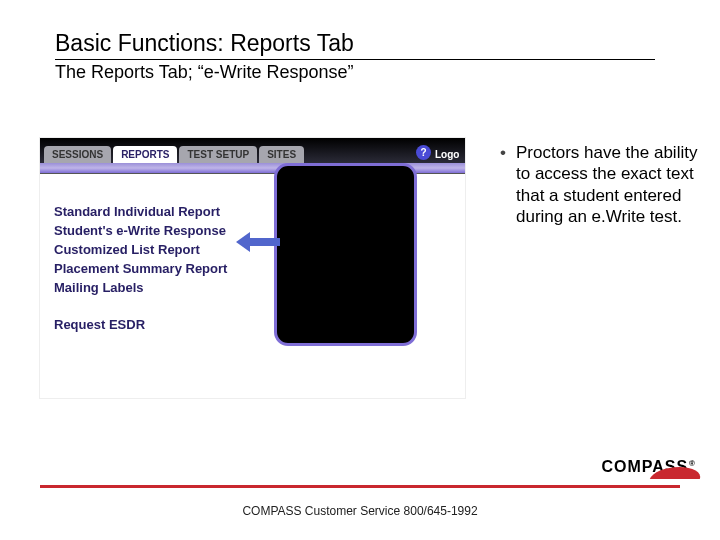 The width and height of the screenshot is (720, 540). What do you see at coordinates (145, 154) in the screenshot?
I see `tab-reports: REPORTS` at bounding box center [145, 154].